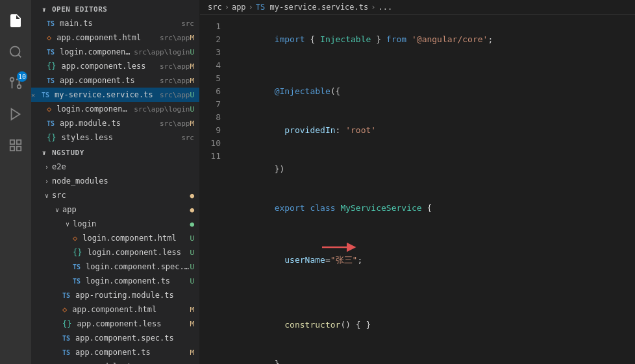 The image size is (635, 364). What do you see at coordinates (192, 109) in the screenshot?
I see `badge-u: U` at bounding box center [192, 109].